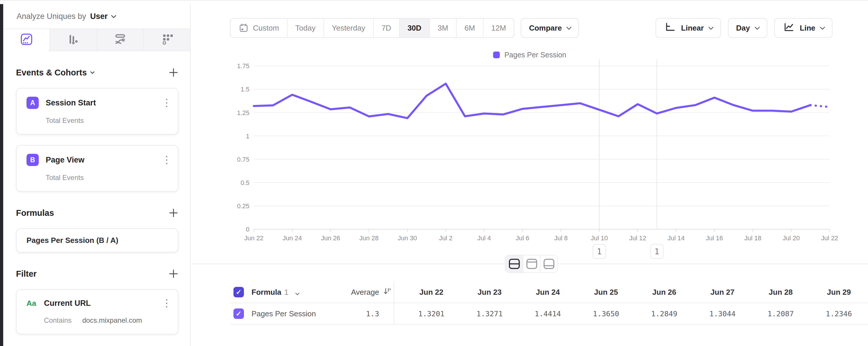 Image resolution: width=868 pixels, height=346 pixels. What do you see at coordinates (33, 304) in the screenshot?
I see `string-property-icon: Aa` at bounding box center [33, 304].